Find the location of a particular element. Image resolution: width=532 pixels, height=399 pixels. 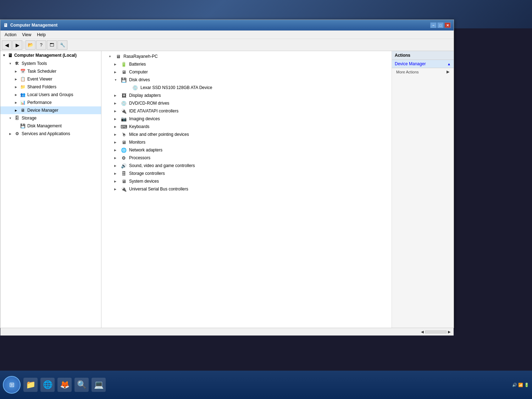

toolbar-separator is located at coordinates (24, 45).